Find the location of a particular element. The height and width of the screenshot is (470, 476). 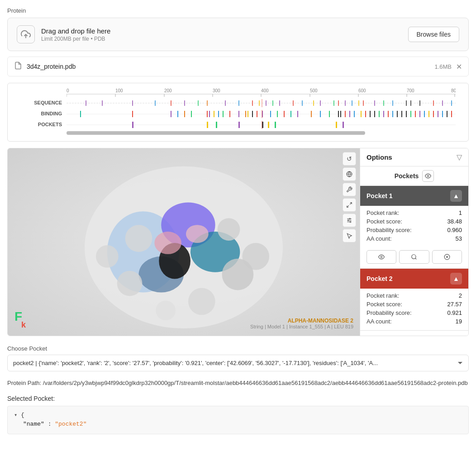

file-close-button: ✕ is located at coordinates (459, 67).